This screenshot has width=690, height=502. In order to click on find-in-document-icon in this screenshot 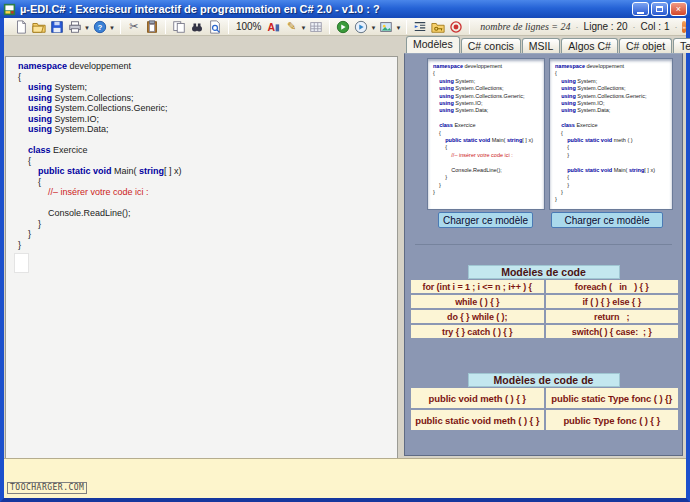, I will do `click(215, 26)`.